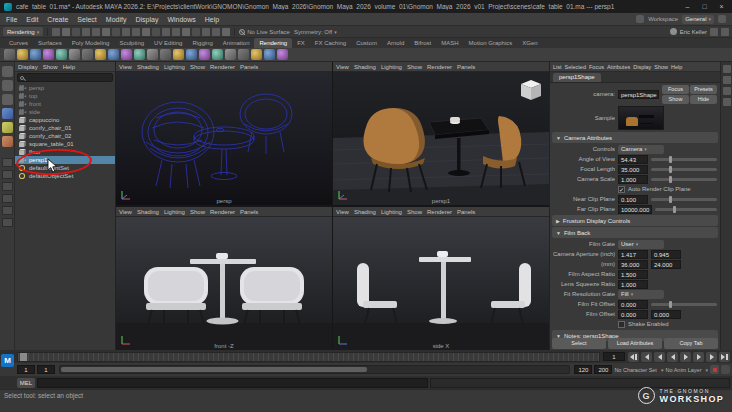  Describe the element at coordinates (672, 357) in the screenshot. I see `play-backwards-icon` at that location.